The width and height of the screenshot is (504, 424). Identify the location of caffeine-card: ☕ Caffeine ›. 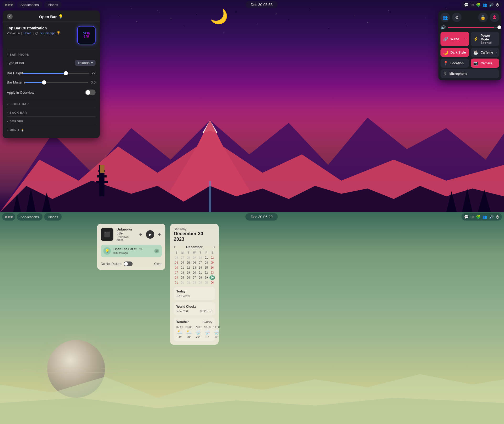
(485, 53).